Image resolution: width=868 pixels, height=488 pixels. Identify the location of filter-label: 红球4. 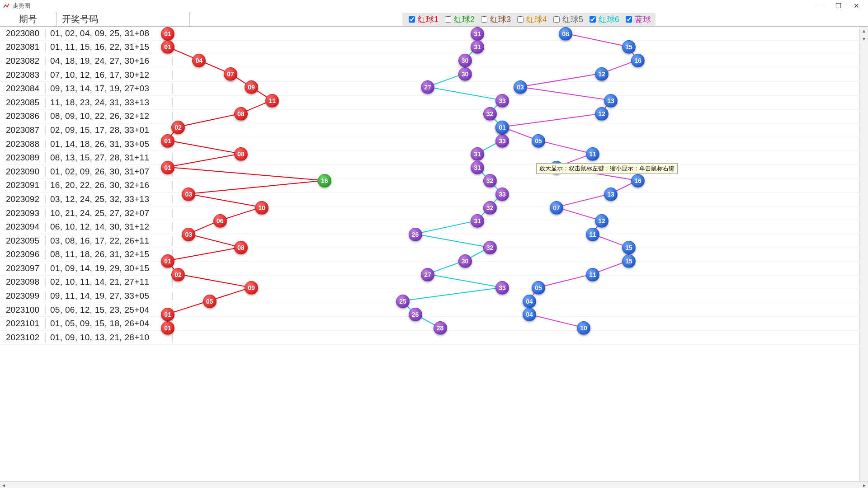
(537, 19).